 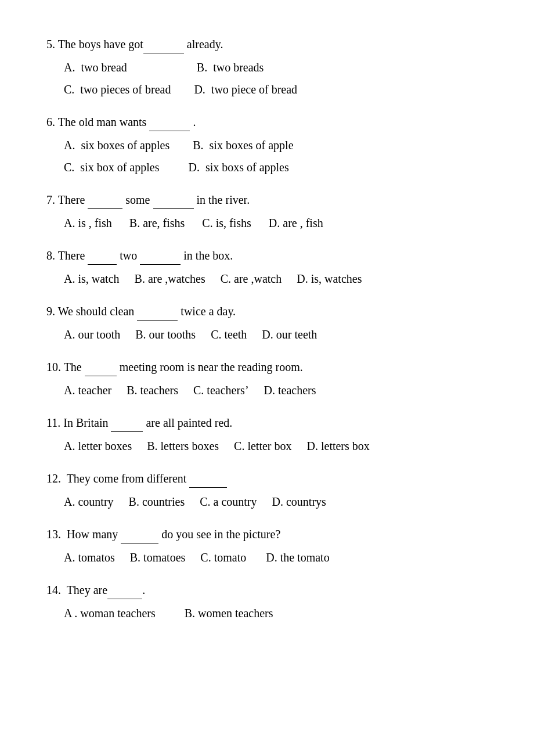 I want to click on q14-stem: 14. They are., so click(x=267, y=590).